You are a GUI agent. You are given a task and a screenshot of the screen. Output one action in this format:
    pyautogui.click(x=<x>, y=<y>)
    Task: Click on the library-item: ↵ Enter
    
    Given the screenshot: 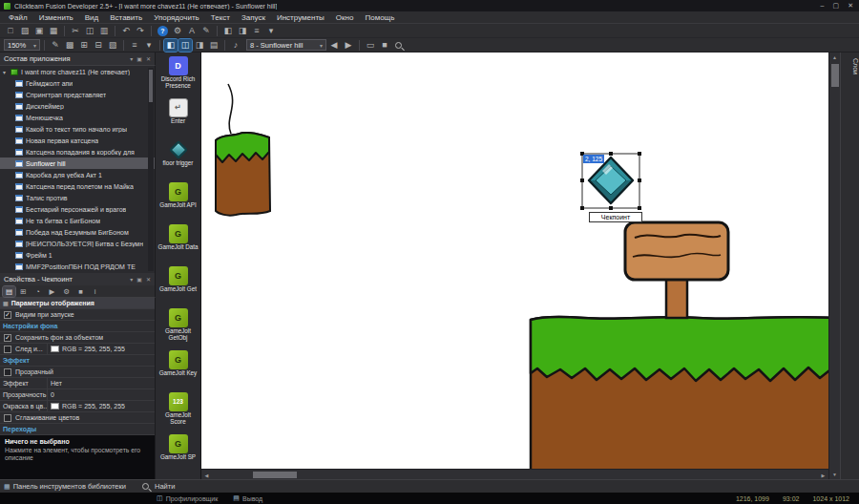 What is the action you would take?
    pyautogui.click(x=178, y=117)
    